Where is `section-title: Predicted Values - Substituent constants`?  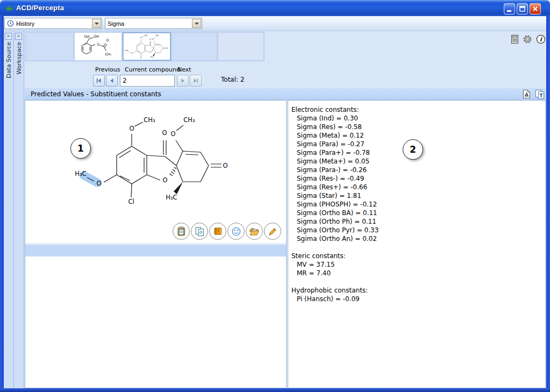
section-title: Predicted Values - Substituent constants is located at coordinates (96, 94).